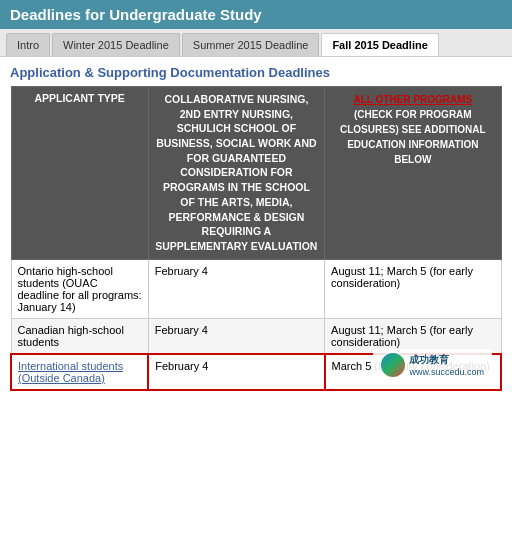  Describe the element at coordinates (236, 372) in the screenshot. I see `deadline-international-collaborative: February 4` at that location.